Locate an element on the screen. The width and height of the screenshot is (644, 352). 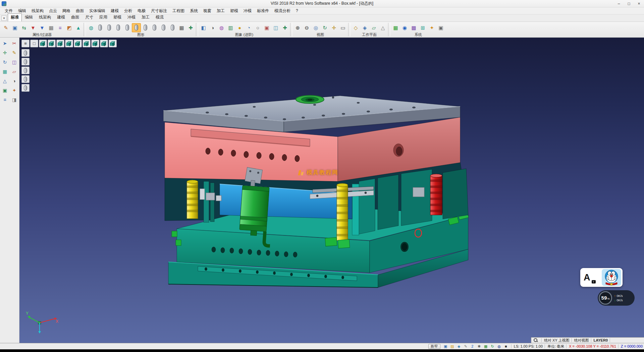
menu-item-模流分析: 模流分析 is located at coordinates (282, 11).